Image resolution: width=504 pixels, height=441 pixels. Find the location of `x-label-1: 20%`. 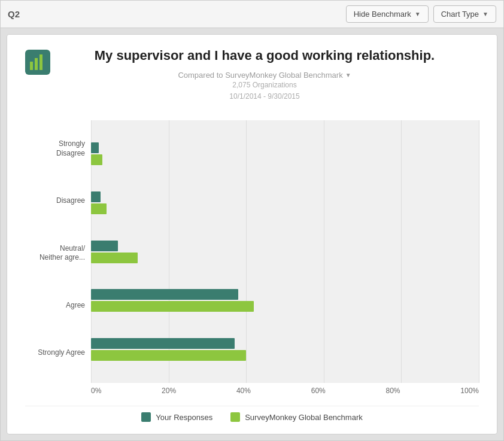

x-label-1: 20% is located at coordinates (169, 391).